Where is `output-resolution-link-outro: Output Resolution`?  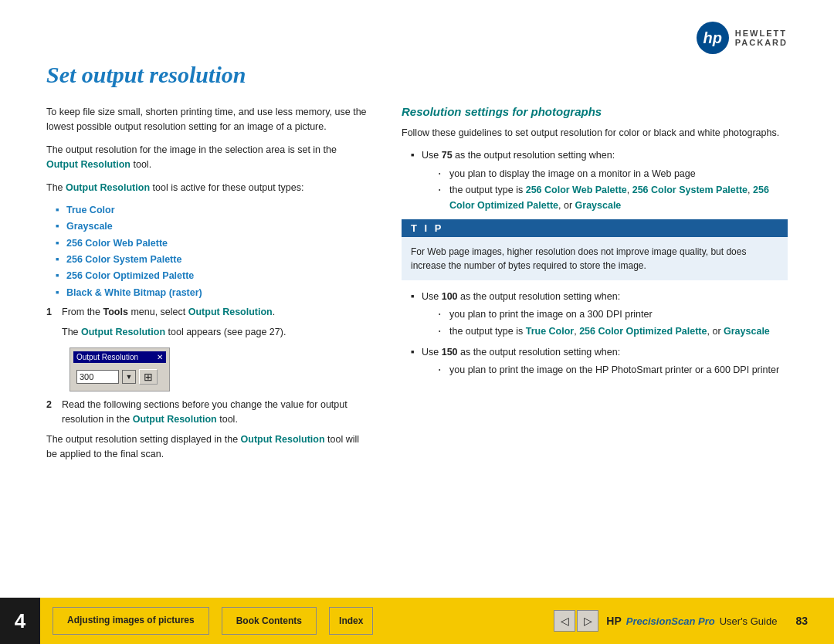 output-resolution-link-outro: Output Resolution is located at coordinates (283, 439).